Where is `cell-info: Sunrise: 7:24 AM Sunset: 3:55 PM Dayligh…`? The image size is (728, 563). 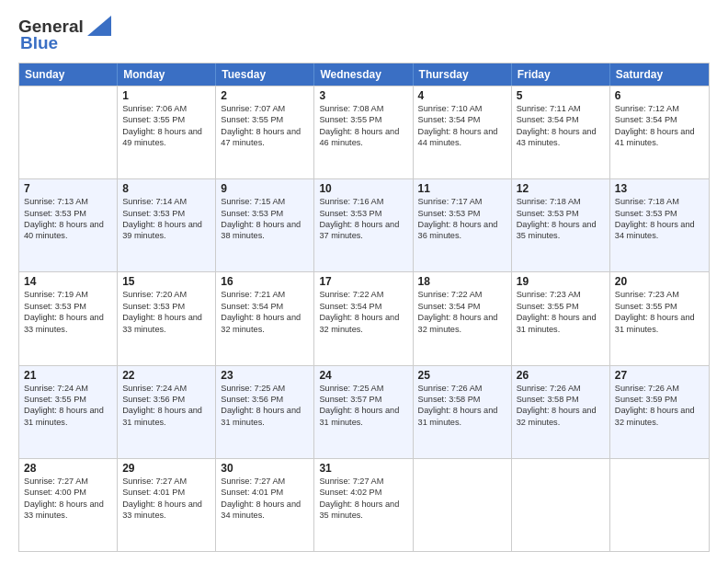
cell-info: Sunrise: 7:24 AM Sunset: 3:55 PM Dayligh… is located at coordinates (68, 406).